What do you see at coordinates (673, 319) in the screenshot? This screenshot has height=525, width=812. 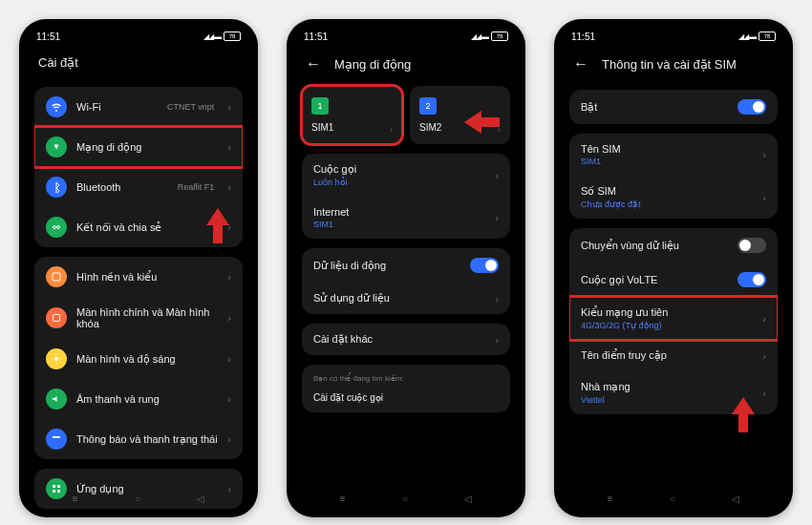 I see `settings-row: Kiểu mạng ưu tiên4G/3G/2G (Tự động)›` at bounding box center [673, 319].